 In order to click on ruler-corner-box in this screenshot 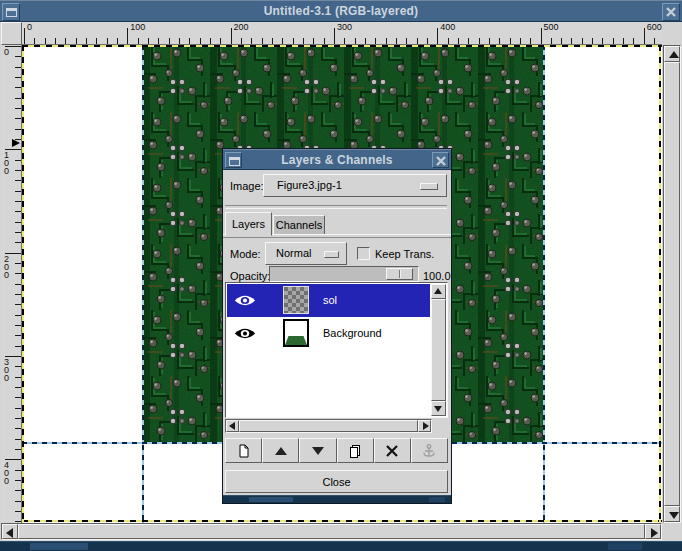, I will do `click(12, 34)`.